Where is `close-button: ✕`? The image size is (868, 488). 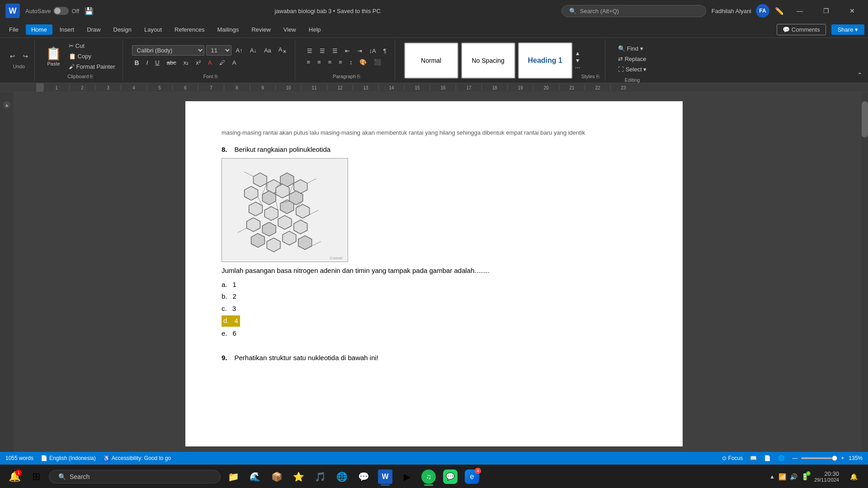
close-button: ✕ is located at coordinates (852, 11).